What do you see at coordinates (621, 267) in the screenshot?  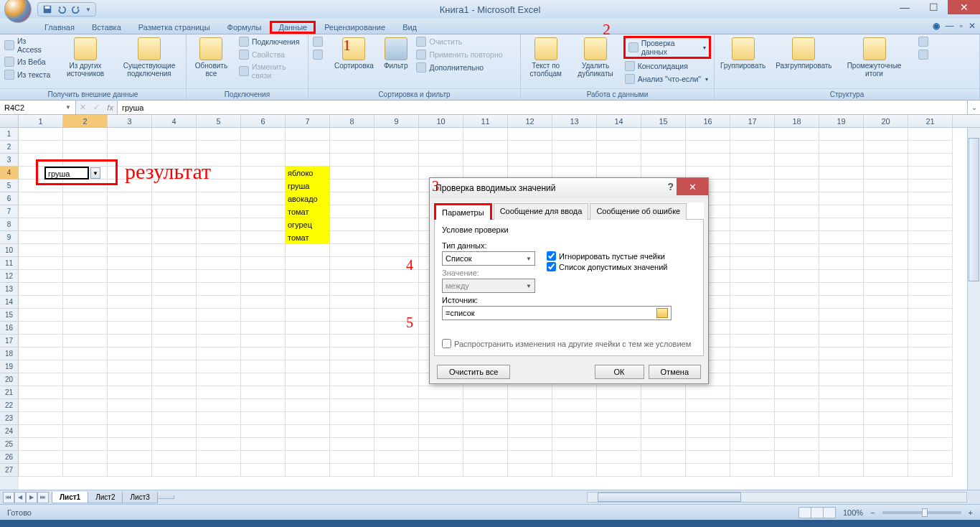 I see `in-cell-dropdown-checkbox: Список допустимых значений` at bounding box center [621, 267].